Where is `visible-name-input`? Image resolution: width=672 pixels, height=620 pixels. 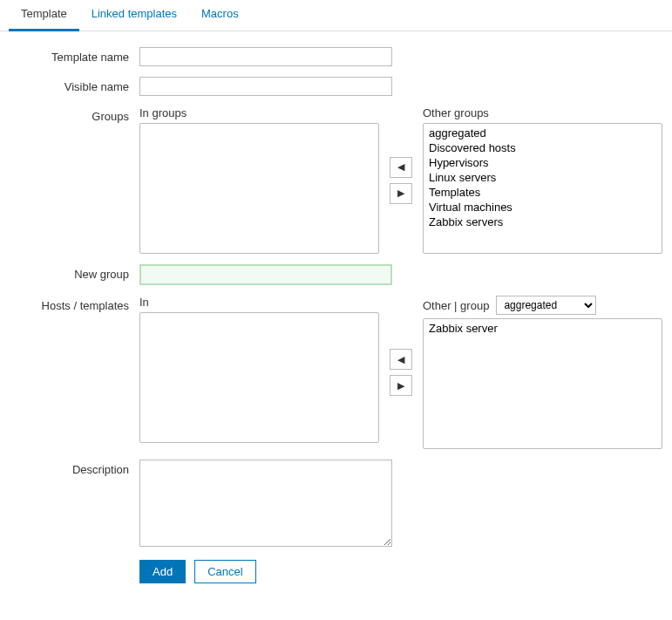
visible-name-input is located at coordinates (266, 86).